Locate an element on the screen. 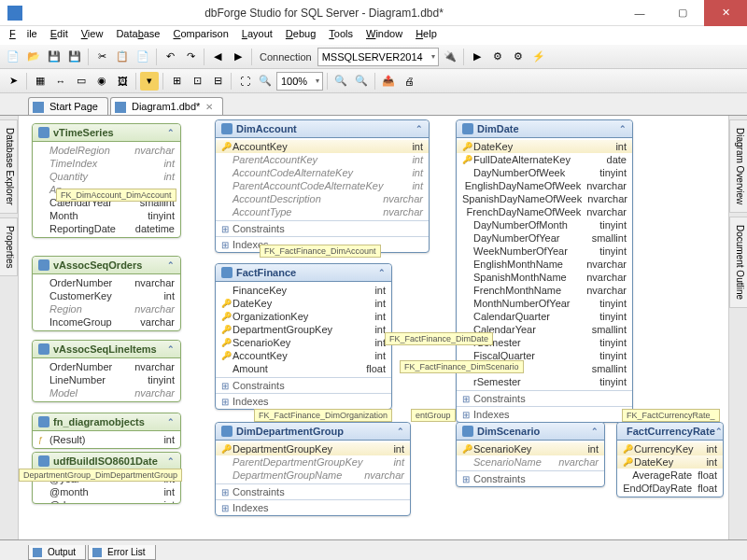 The height and width of the screenshot is (560, 747). menu-help: Help is located at coordinates (426, 35).